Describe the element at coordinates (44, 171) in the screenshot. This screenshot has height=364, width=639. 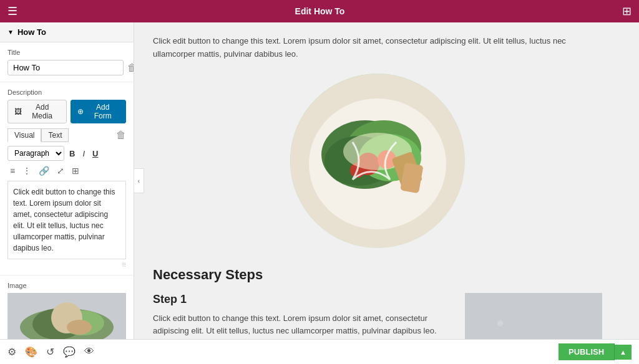
I see `link-button: 🔗` at that location.